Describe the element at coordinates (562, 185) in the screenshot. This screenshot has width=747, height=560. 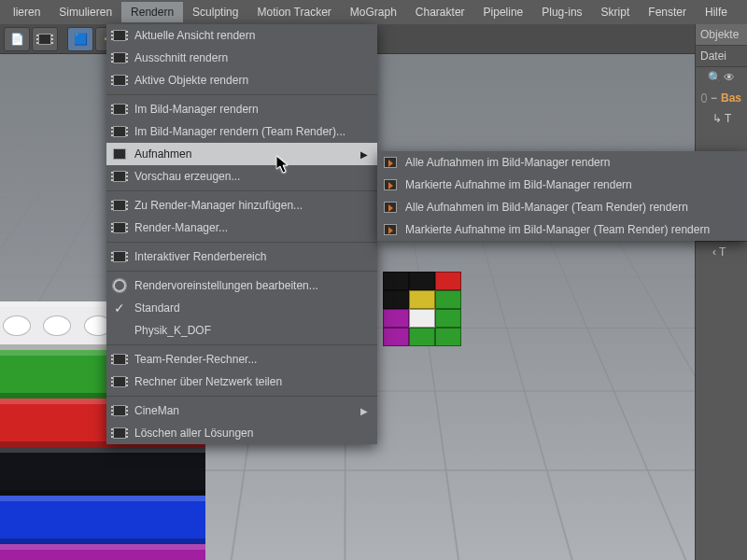
I see `submenu-item: Markierte Aufnahme im Bild-Manager rende…` at that location.